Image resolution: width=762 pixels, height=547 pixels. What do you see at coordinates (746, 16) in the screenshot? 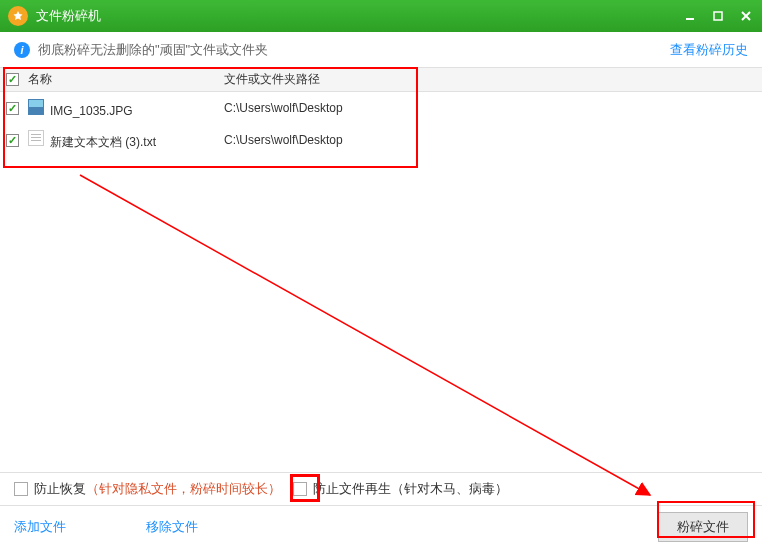
I see `close-button` at bounding box center [746, 16].